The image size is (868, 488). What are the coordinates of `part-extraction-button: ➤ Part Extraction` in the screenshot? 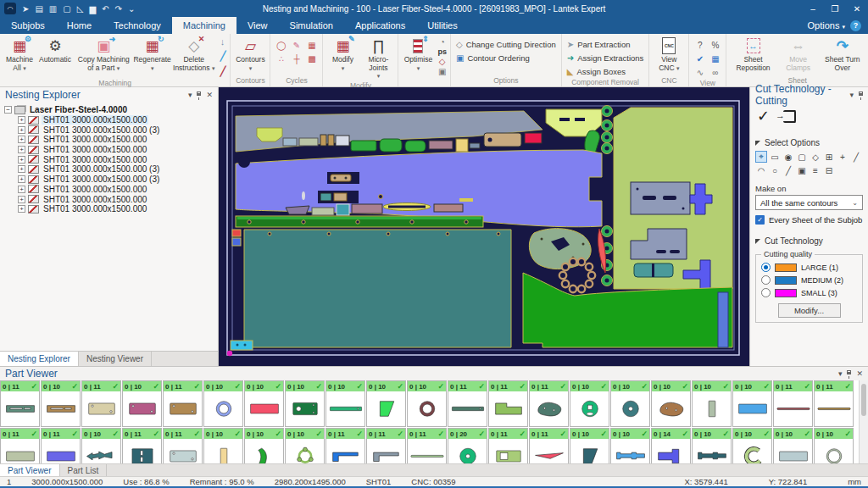 It's located at (598, 44).